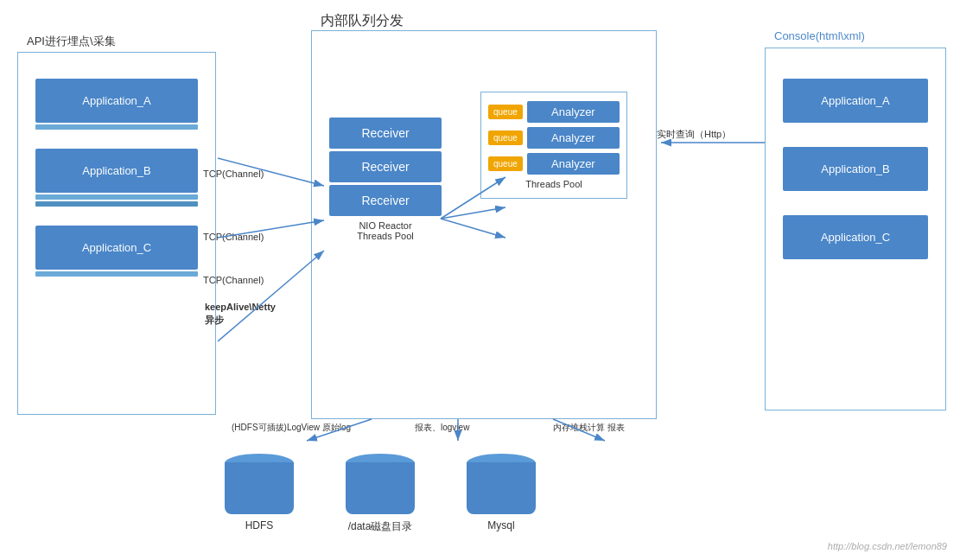  Describe the element at coordinates (117, 197) in the screenshot. I see `app-b-left-bar` at that location.